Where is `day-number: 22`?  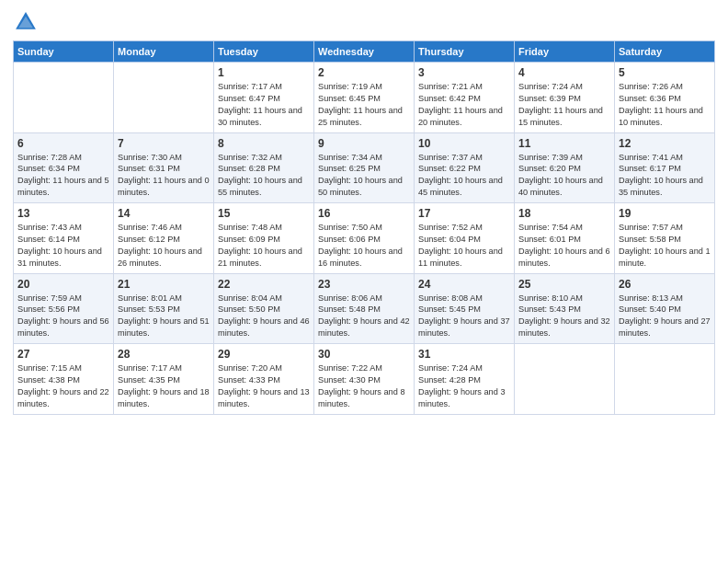 day-number: 22 is located at coordinates (264, 284).